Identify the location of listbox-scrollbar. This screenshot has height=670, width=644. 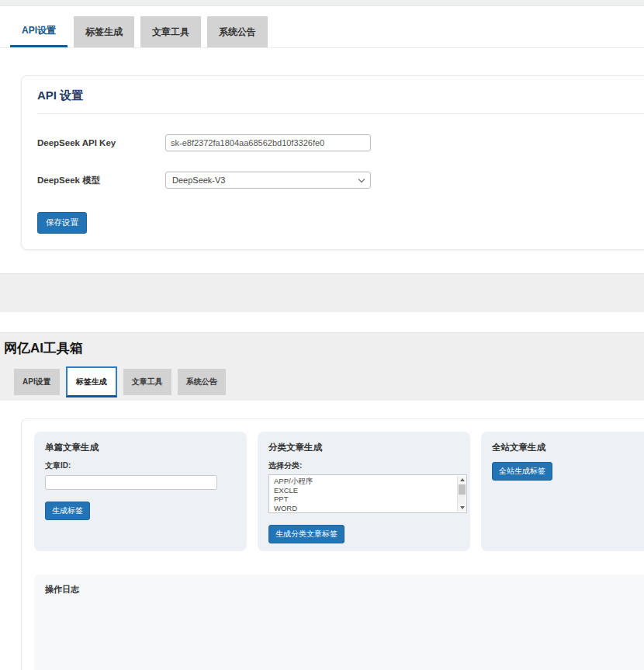
(461, 494).